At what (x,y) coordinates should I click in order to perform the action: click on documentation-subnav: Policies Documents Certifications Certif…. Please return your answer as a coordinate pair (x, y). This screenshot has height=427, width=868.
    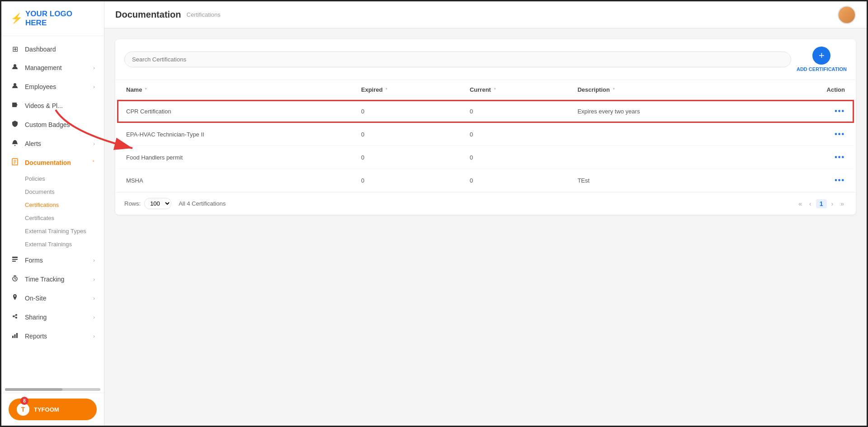
    Looking at the image, I should click on (52, 211).